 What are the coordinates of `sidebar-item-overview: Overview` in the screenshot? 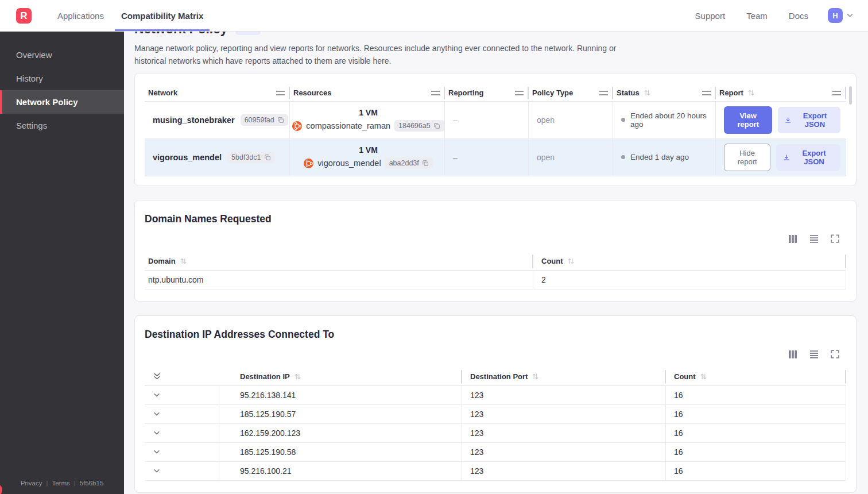 It's located at (62, 55).